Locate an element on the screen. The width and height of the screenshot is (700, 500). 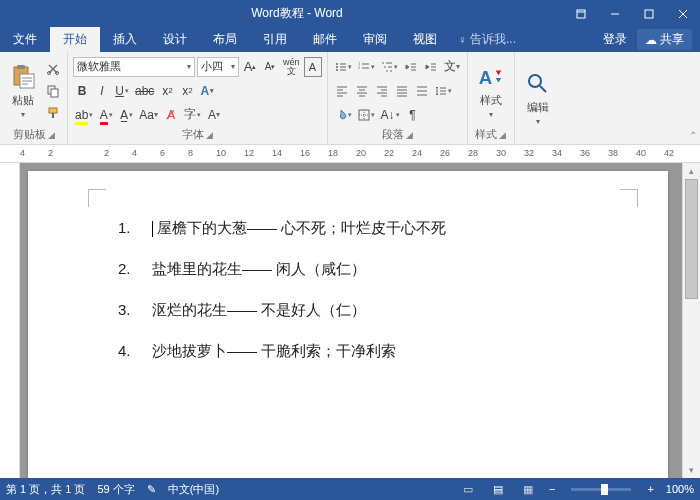
tab-mail: 邮件 is located at coordinates (325, 40).